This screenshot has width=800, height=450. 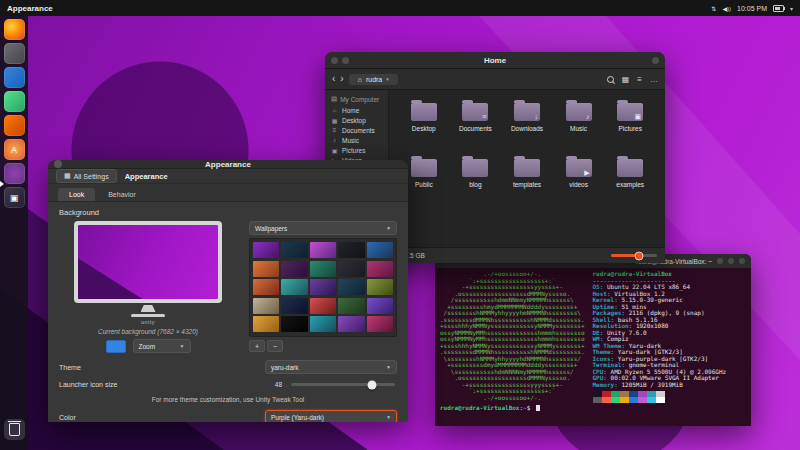 What do you see at coordinates (331, 416) in the screenshot?
I see `color-dropdown: Purple (Yaru-dark) ▼` at bounding box center [331, 416].